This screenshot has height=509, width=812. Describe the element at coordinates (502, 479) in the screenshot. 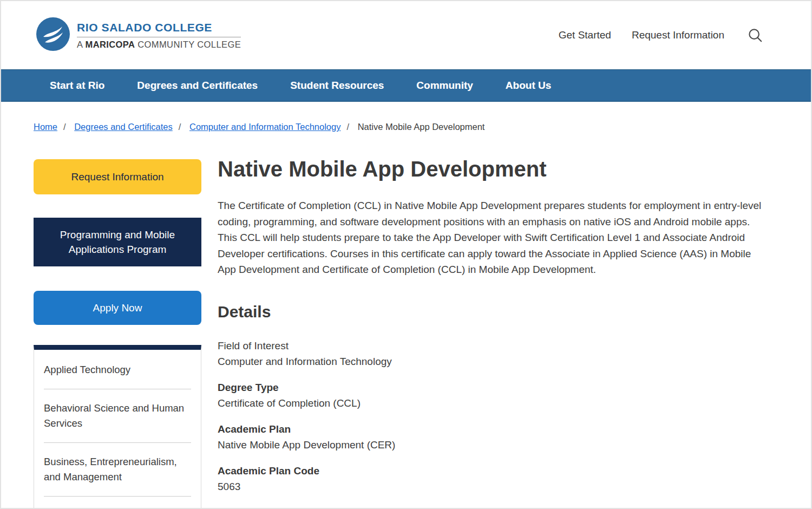

I see `detail-field: Academic Plan Code 5063` at that location.